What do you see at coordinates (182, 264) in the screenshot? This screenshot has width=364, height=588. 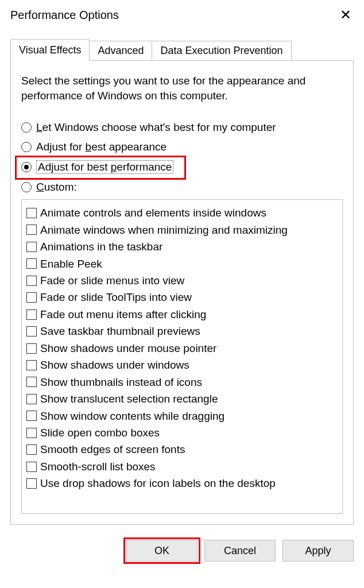 I see `check-enable-peek: Enable Peek` at bounding box center [182, 264].